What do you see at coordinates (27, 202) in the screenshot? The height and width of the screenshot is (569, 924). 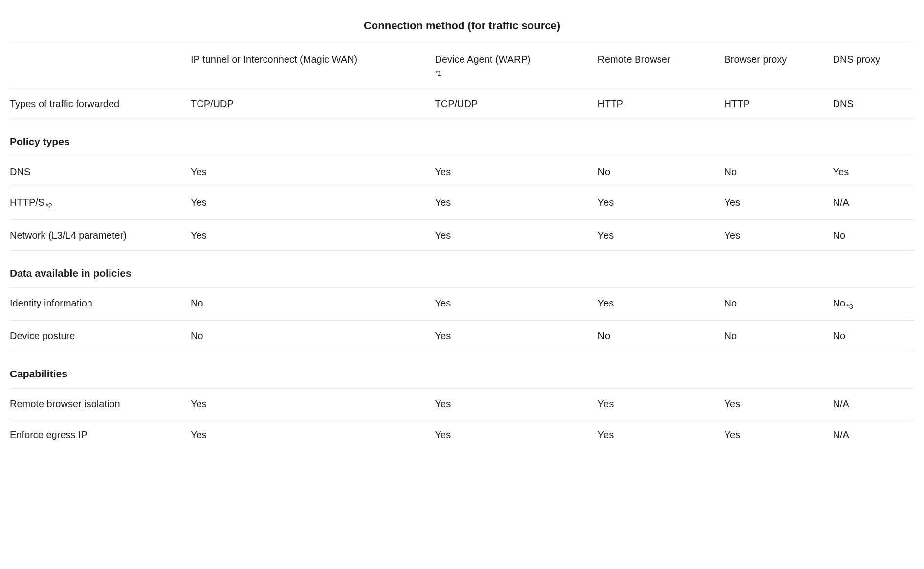 I see `row-label-text: HTTP/S` at bounding box center [27, 202].